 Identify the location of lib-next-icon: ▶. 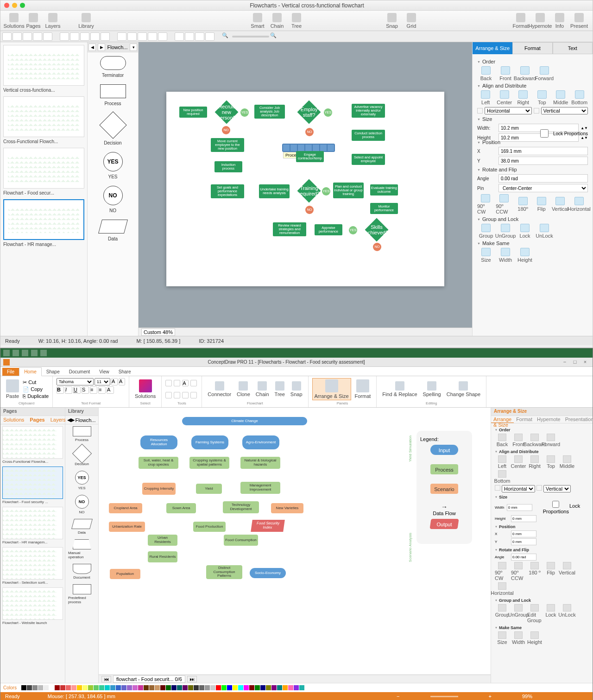
(101, 47).